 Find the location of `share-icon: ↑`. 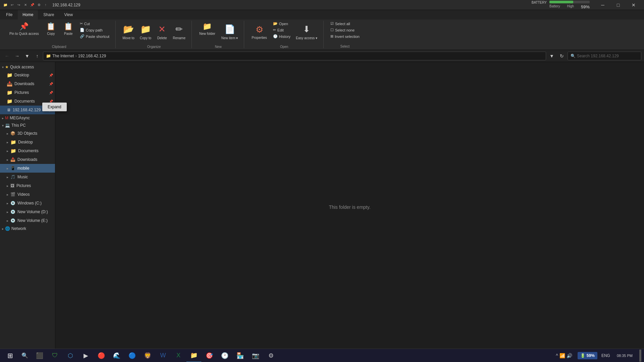

share-icon: ↑ is located at coordinates (46, 5).